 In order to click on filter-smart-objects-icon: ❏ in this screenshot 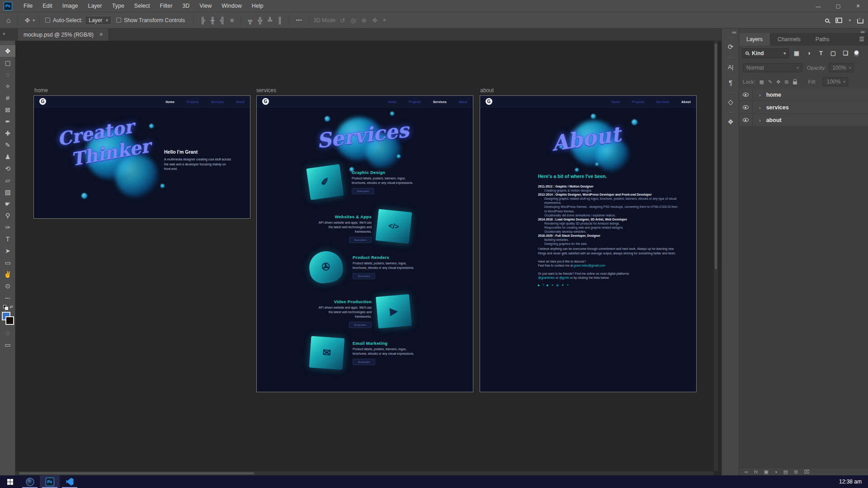, I will do `click(845, 53)`.